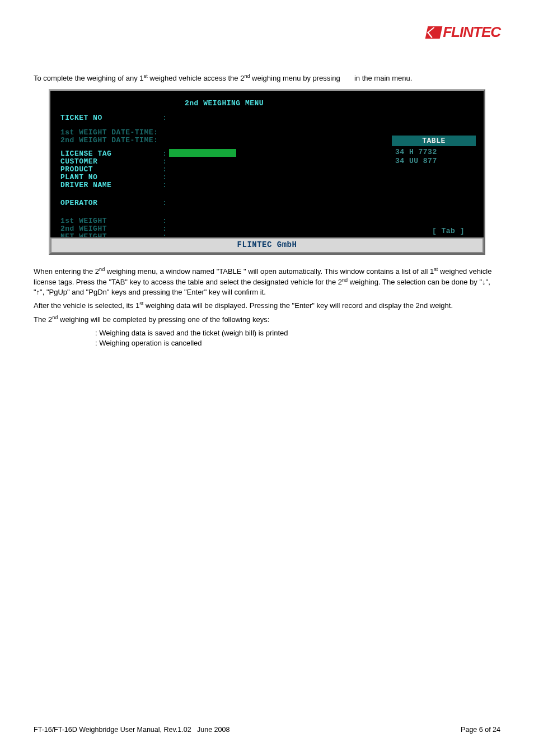 The height and width of the screenshot is (756, 534). I want to click on paragraph-complete-keys: The 2nd weighing will be completed by pr…, so click(267, 319).